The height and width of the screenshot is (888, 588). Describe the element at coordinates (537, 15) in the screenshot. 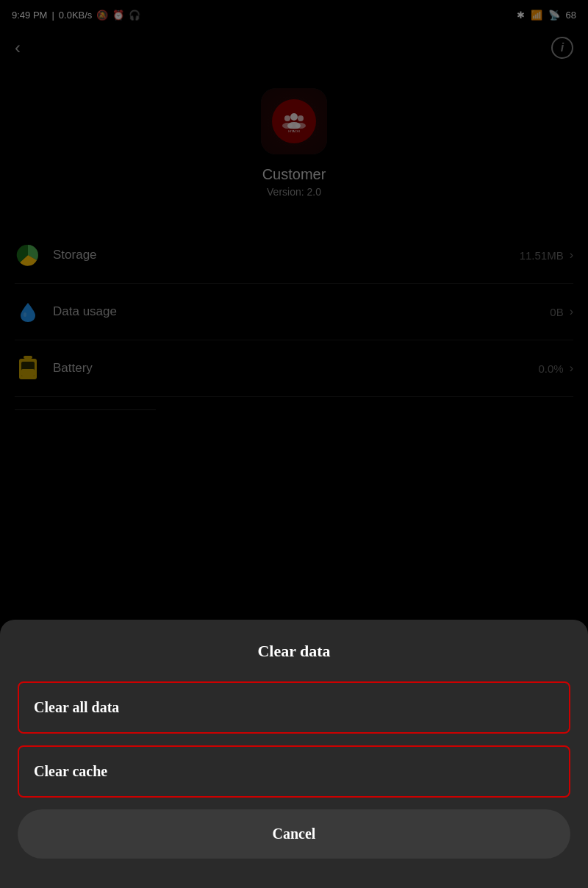

I see `signal-icon: 📶` at that location.